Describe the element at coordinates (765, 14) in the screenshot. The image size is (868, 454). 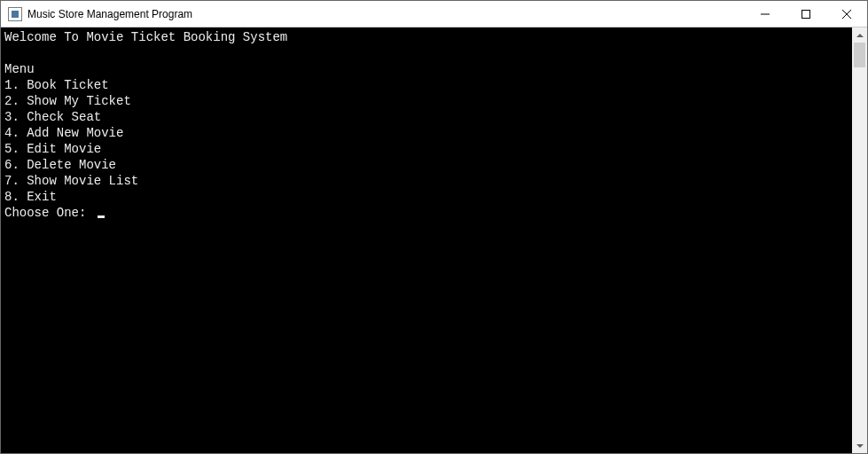
I see `minimize-button` at that location.